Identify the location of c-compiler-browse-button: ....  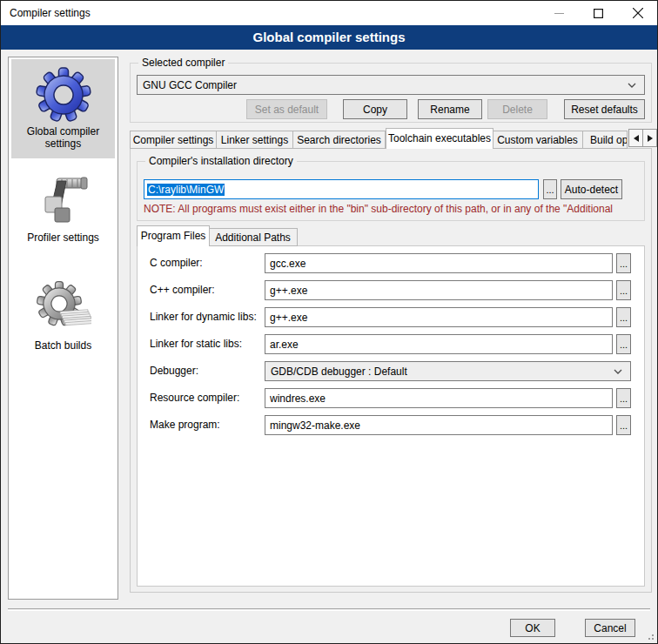
(623, 263).